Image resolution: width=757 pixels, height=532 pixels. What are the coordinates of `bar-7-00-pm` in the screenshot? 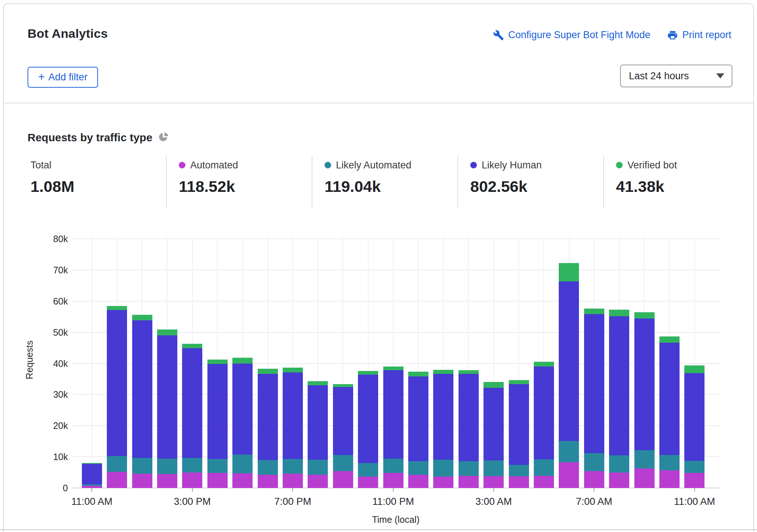 It's located at (293, 428).